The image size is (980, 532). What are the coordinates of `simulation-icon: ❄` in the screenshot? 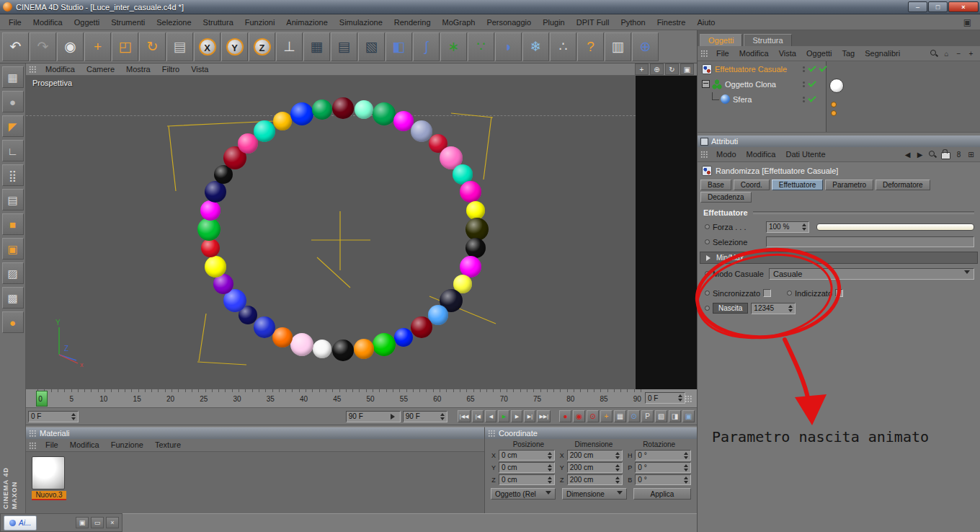 It's located at (536, 47).